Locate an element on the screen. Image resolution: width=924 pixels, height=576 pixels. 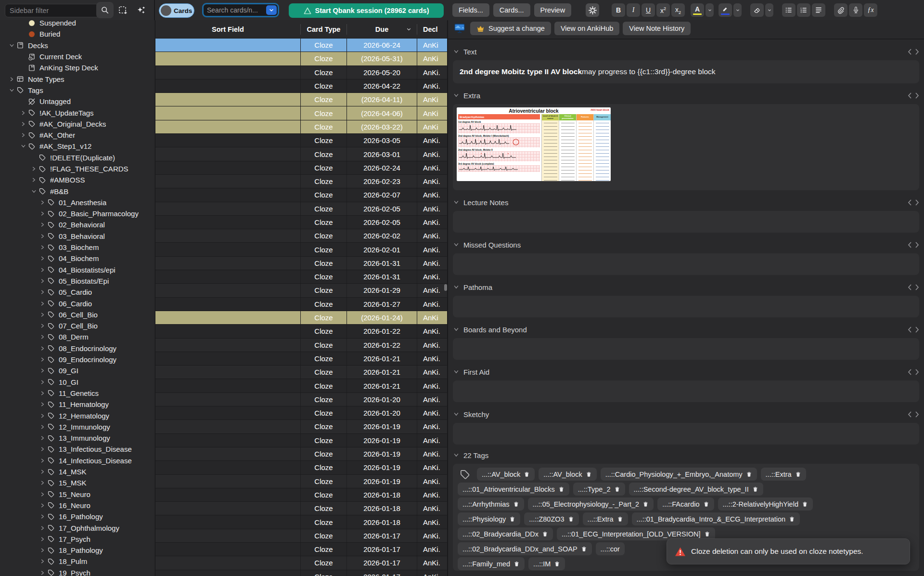
sidebar-item-15-neuro: 15_Neuro is located at coordinates (77, 494).